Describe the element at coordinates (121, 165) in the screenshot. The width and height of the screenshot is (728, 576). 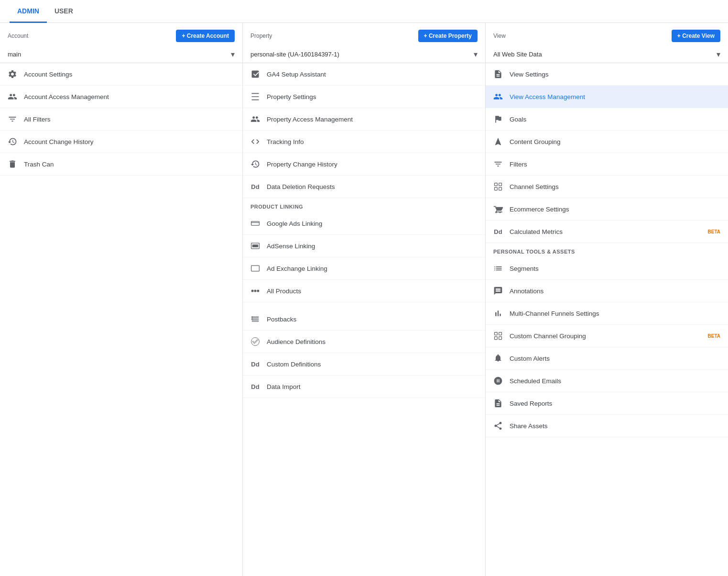
I see `nav-item-trash-can: Trash Can` at that location.